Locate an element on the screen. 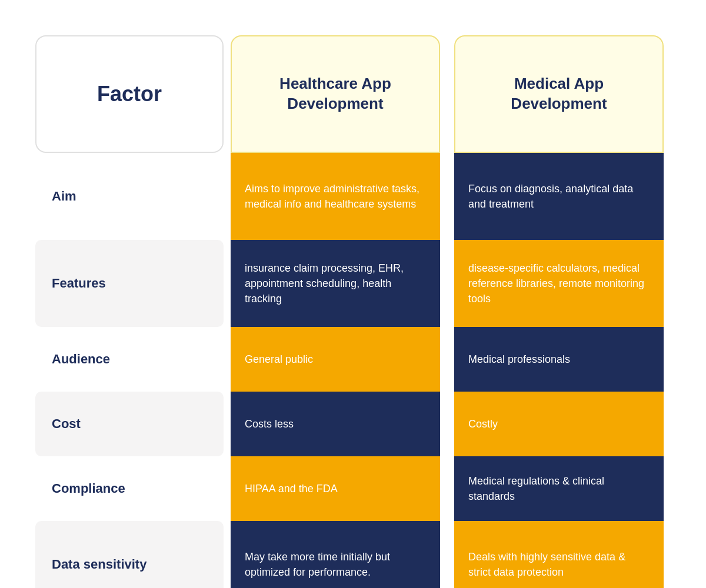 The width and height of the screenshot is (706, 588). cell-4: Medical regulations & clinical standards is located at coordinates (559, 489).